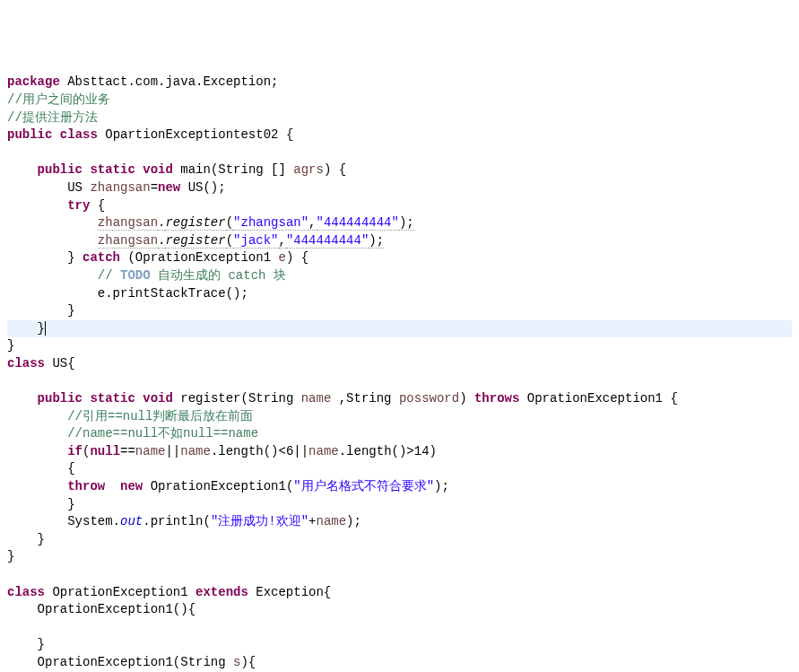 This screenshot has width=799, height=672. What do you see at coordinates (131, 662) in the screenshot?
I see `line: OprationException1(String s){` at bounding box center [131, 662].